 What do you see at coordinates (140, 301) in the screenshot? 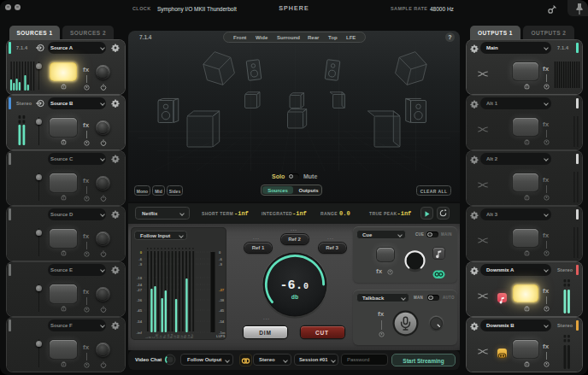
I see `svg-text: -36` at bounding box center [140, 301].